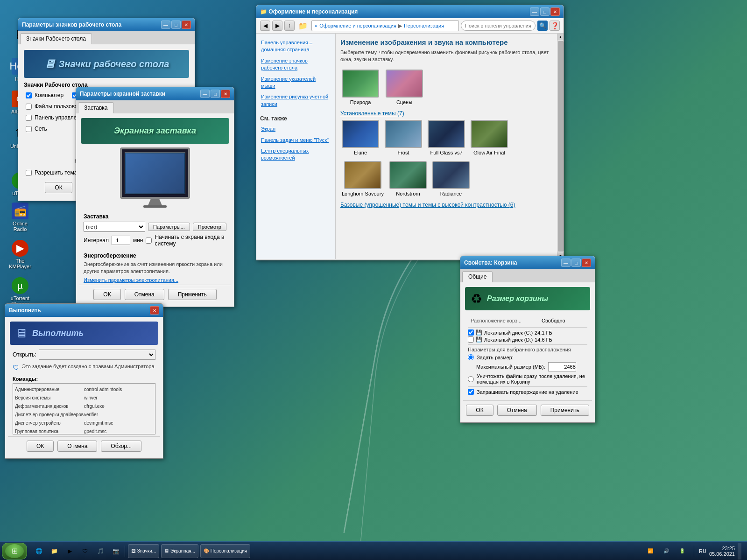 The image size is (747, 560). What do you see at coordinates (545, 12) in the screenshot?
I see `personalization-maximize: □` at bounding box center [545, 12].